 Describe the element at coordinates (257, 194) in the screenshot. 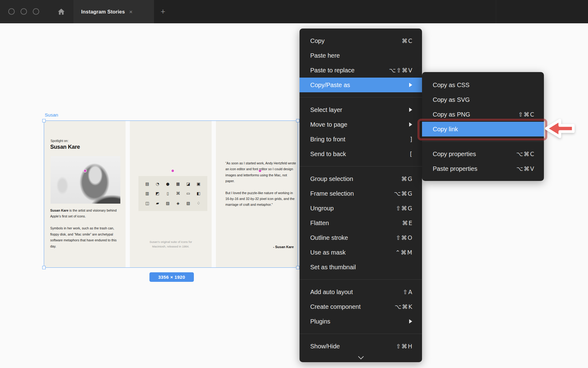

I see `story-panel-3: “As soon as I started work, Andy Hertzfe…` at that location.